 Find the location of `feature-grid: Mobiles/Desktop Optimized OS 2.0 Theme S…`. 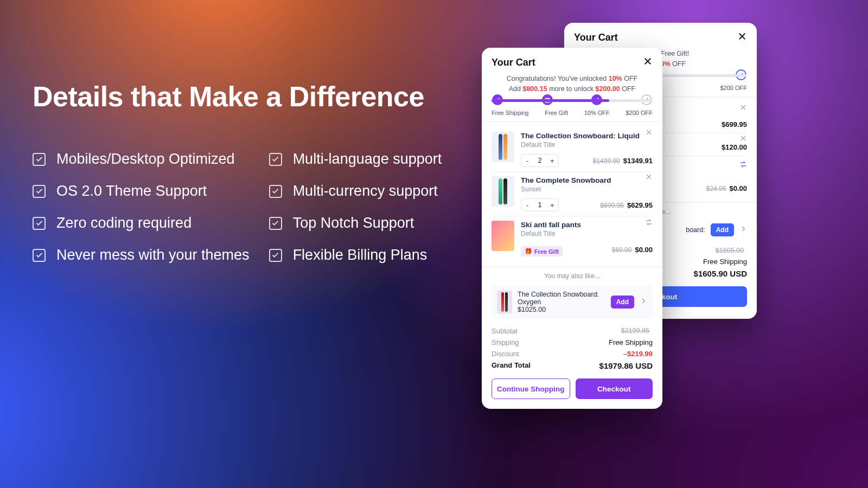

feature-grid: Mobiles/Desktop Optimized OS 2.0 Theme S… is located at coordinates (237, 207).